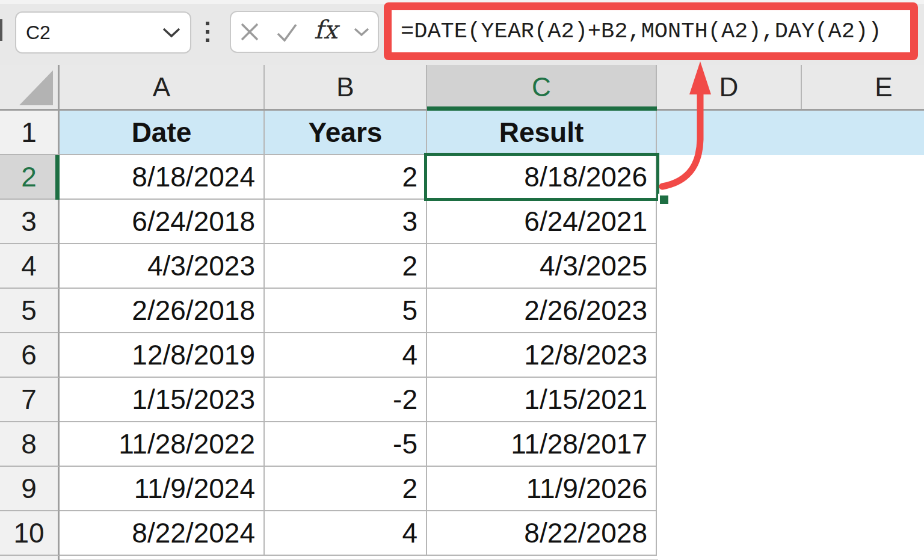 This screenshot has height=560, width=924. What do you see at coordinates (346, 87) in the screenshot?
I see `column-header-B: B` at bounding box center [346, 87].